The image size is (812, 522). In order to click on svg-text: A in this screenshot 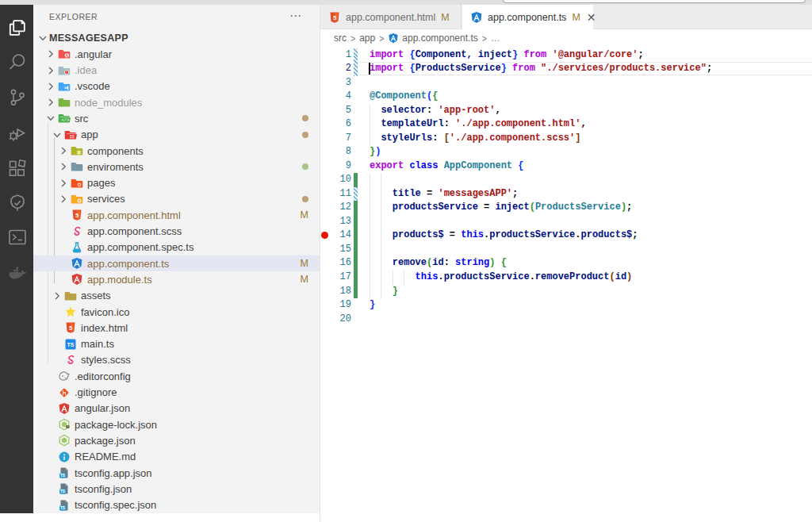, I will do `click(67, 56)`.